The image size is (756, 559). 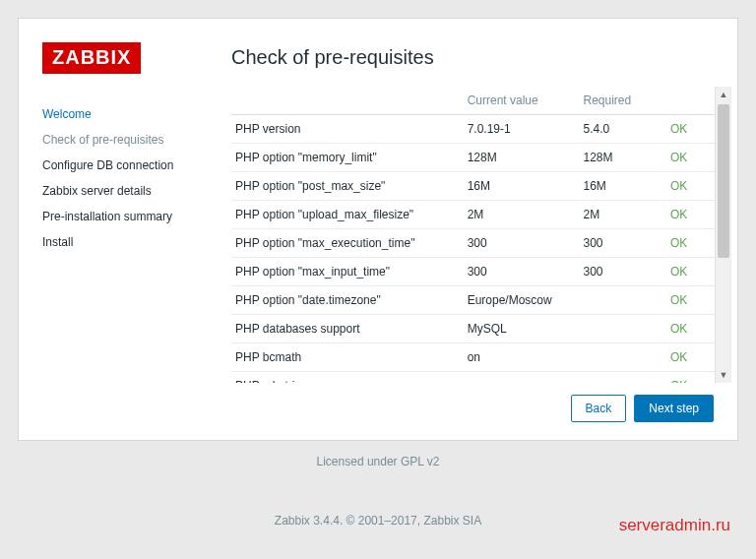 I want to click on back-button: Back, so click(x=598, y=408).